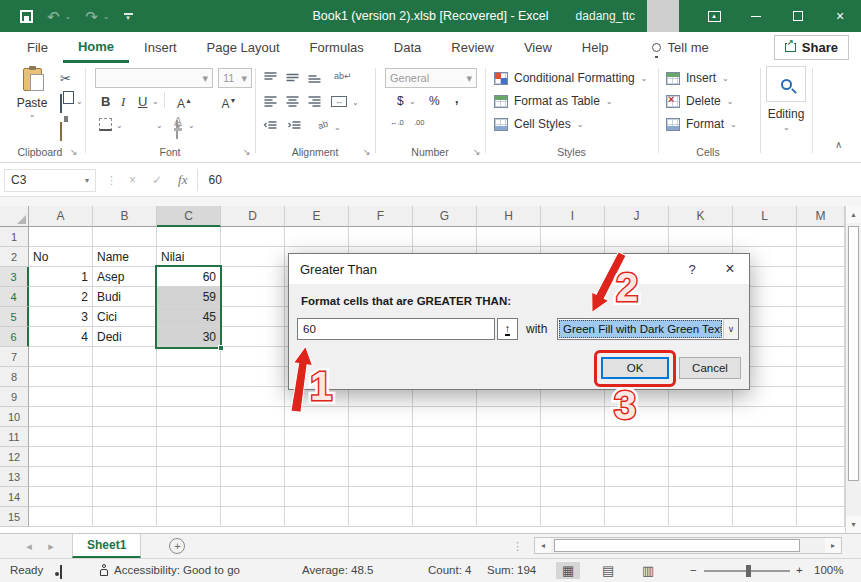 Image resolution: width=861 pixels, height=582 pixels. I want to click on cell-B6: Dedi, so click(125, 337).